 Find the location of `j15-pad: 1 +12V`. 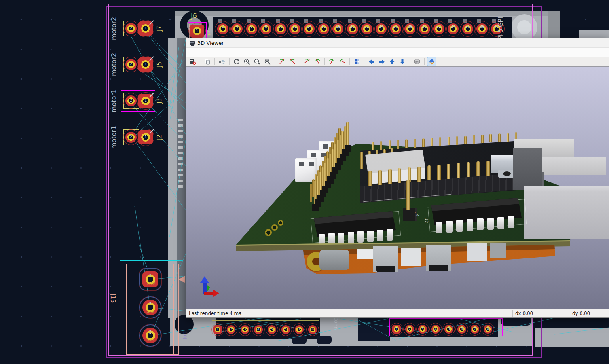

j15-pad: 1 +12V is located at coordinates (150, 279).